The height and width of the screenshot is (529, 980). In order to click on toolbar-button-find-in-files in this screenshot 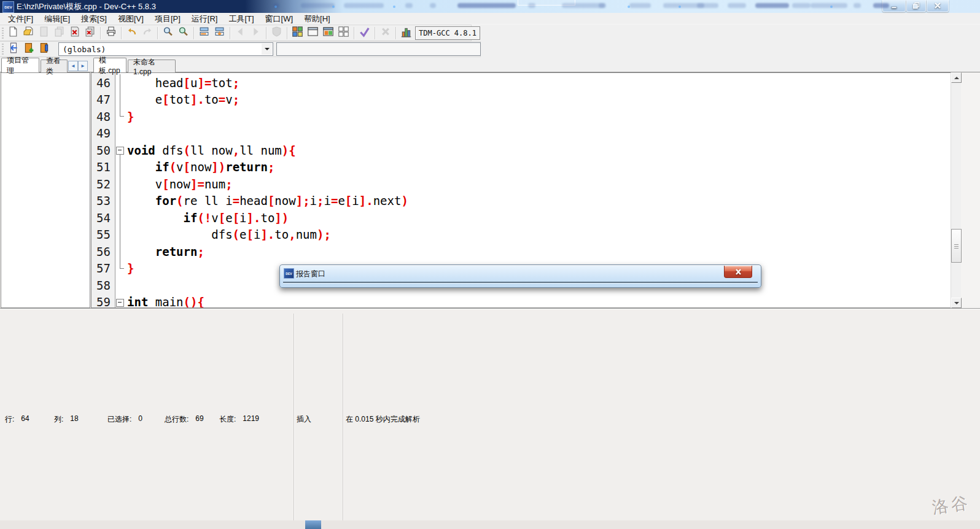, I will do `click(183, 33)`.